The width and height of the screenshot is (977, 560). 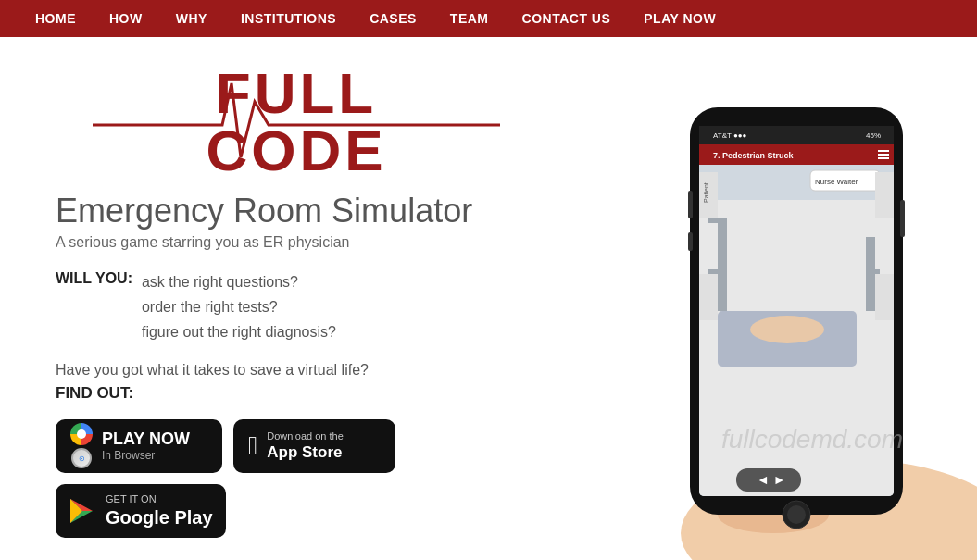 What do you see at coordinates (141, 511) in the screenshot?
I see `google-play-button: GET IT ON Google Play` at bounding box center [141, 511].